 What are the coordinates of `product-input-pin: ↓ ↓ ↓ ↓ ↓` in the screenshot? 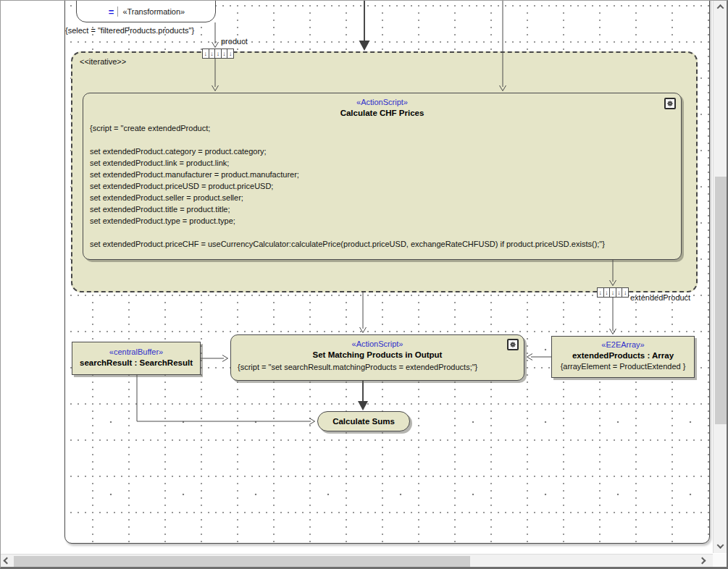 It's located at (218, 54).